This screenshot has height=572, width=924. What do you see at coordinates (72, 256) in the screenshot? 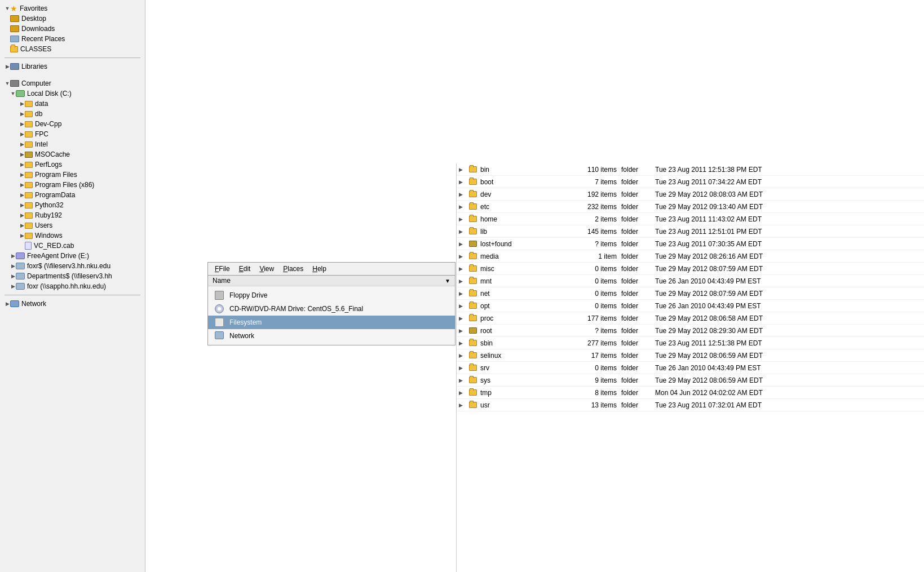
I see `sidebar-item-free-agent: ▶ FreeAgent Drive (E:)` at bounding box center [72, 256].